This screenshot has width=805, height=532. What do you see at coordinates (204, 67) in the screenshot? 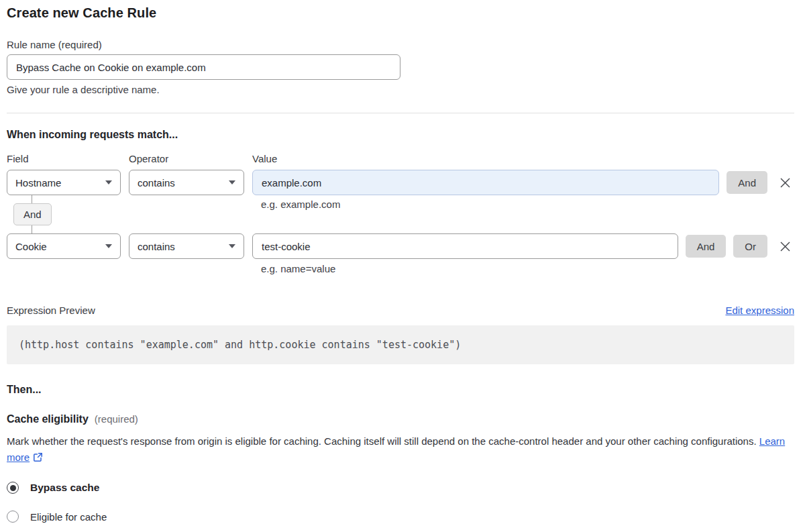
I see `rule-name-input` at bounding box center [204, 67].